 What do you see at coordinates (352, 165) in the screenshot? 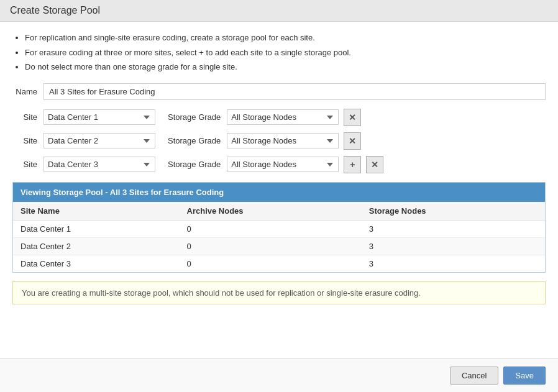
I see `add-site-button: +` at bounding box center [352, 165].